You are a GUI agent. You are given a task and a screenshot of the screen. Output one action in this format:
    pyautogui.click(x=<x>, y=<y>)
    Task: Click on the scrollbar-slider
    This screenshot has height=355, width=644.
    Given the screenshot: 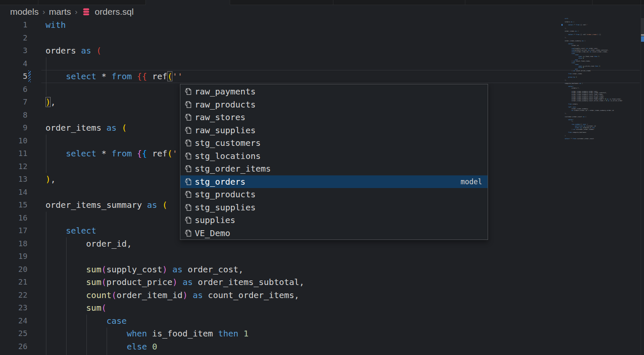 What is the action you would take?
    pyautogui.click(x=642, y=27)
    